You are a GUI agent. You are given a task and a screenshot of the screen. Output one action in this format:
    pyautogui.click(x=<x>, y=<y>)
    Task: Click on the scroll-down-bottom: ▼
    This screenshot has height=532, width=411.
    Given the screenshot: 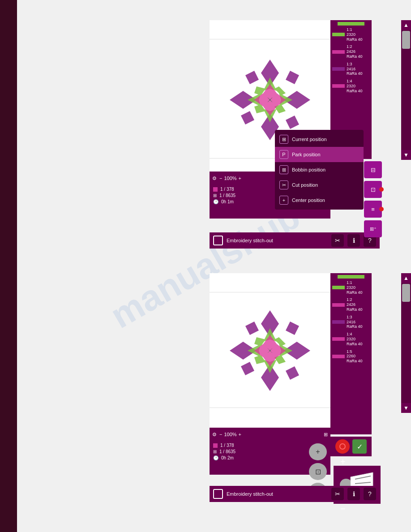 What is the action you would take?
    pyautogui.click(x=406, y=408)
    